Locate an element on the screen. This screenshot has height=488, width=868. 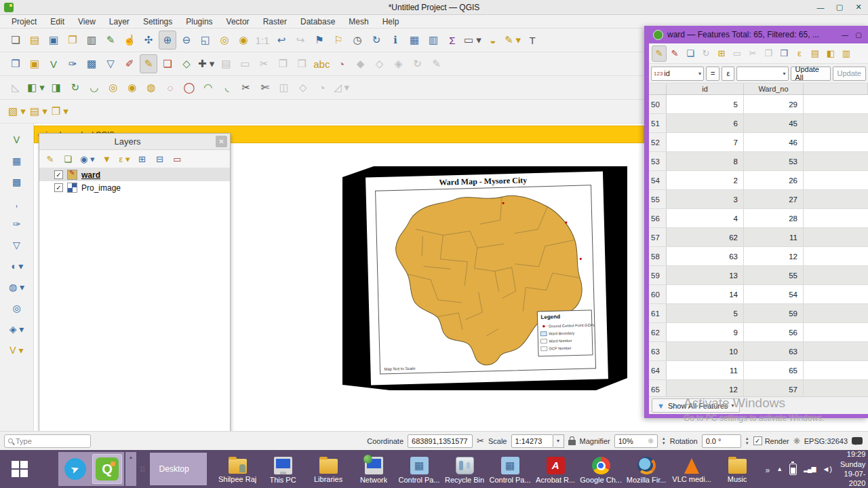
cell-ward-no: 55 is located at coordinates (774, 276).